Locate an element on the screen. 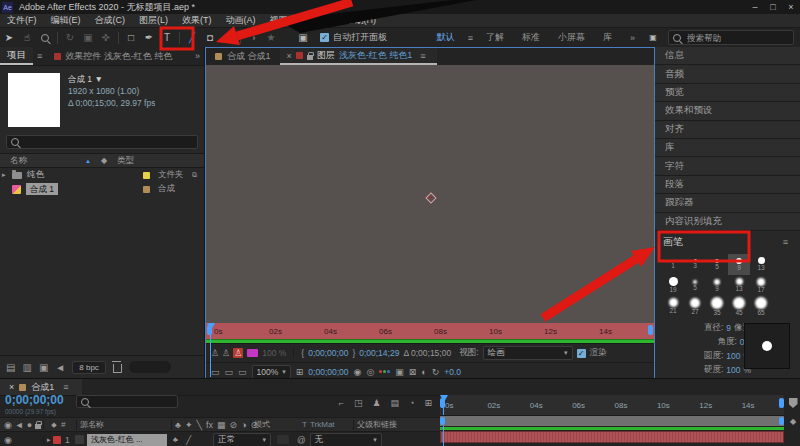  out-time: 0;00;14;29 is located at coordinates (379, 353).